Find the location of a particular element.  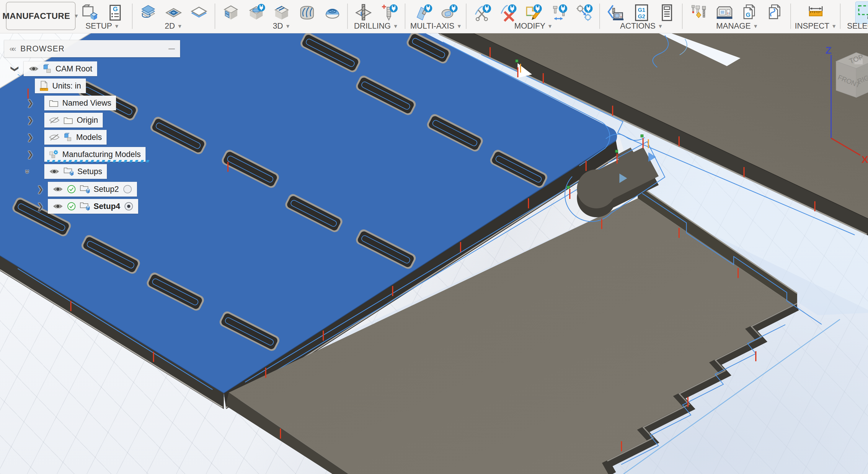

manufacturing-models-icon is located at coordinates (54, 154).